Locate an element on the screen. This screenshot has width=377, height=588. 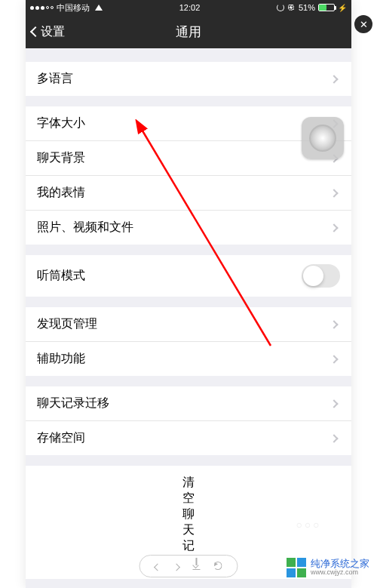
row-storage: 存储空间 is located at coordinates (188, 438).